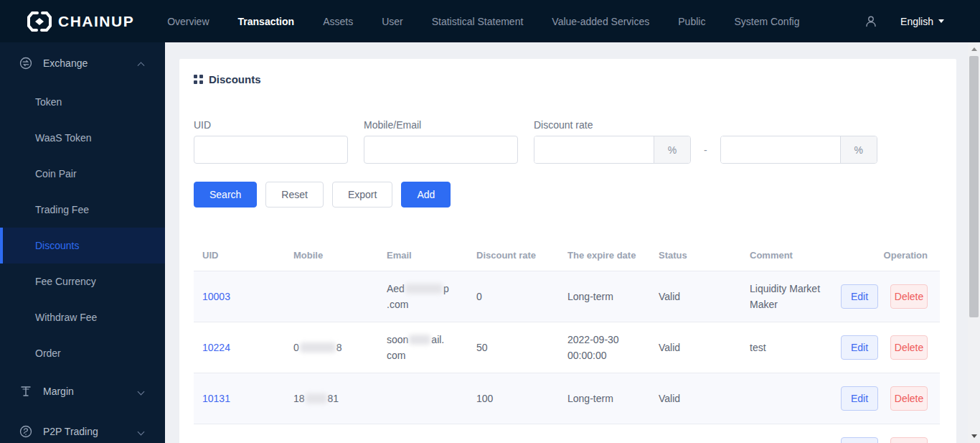  What do you see at coordinates (90, 391) in the screenshot?
I see `sidebar-group-label: Margin` at bounding box center [90, 391].